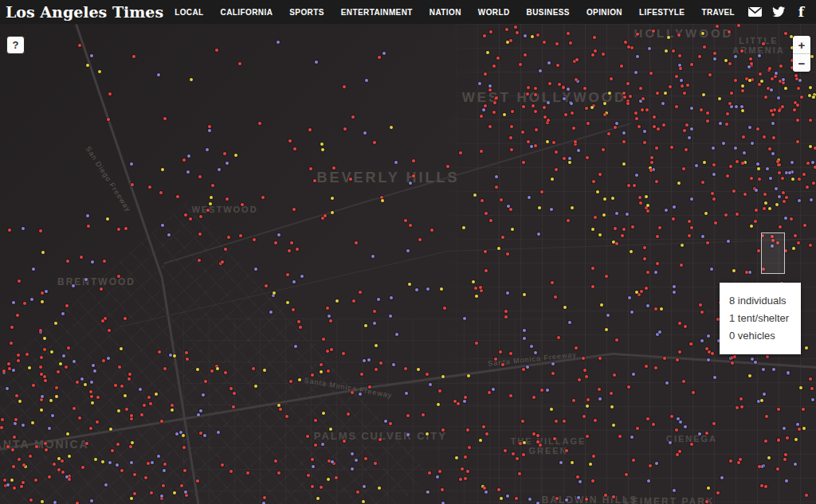 Image resolution: width=816 pixels, height=504 pixels. What do you see at coordinates (718, 13) in the screenshot?
I see `nav-item-travel: TRAVEL` at bounding box center [718, 13].